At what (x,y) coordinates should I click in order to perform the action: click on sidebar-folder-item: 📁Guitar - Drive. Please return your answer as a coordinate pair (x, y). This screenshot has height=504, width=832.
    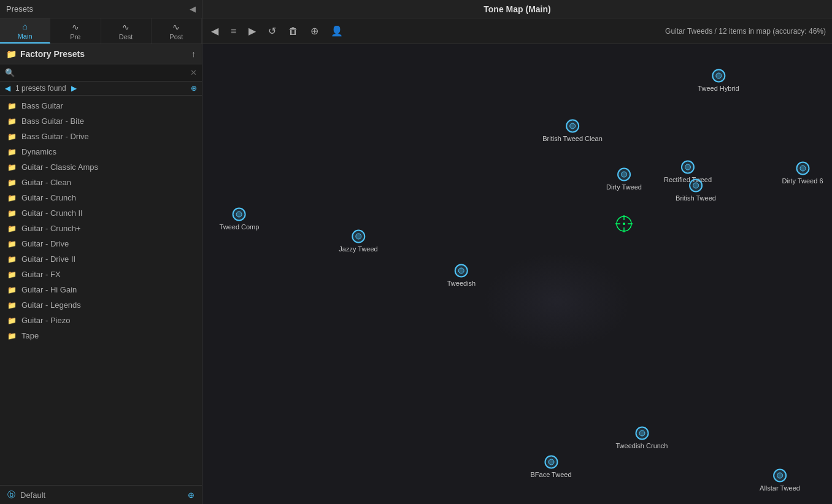
    Looking at the image, I should click on (101, 244).